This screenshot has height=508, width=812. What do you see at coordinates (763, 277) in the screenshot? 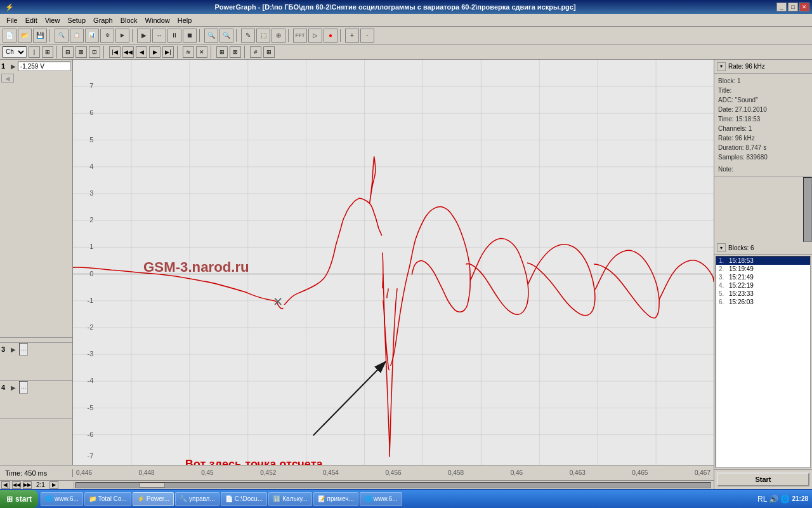
I see `block-item-3: 3. 15:21:49` at bounding box center [763, 277].